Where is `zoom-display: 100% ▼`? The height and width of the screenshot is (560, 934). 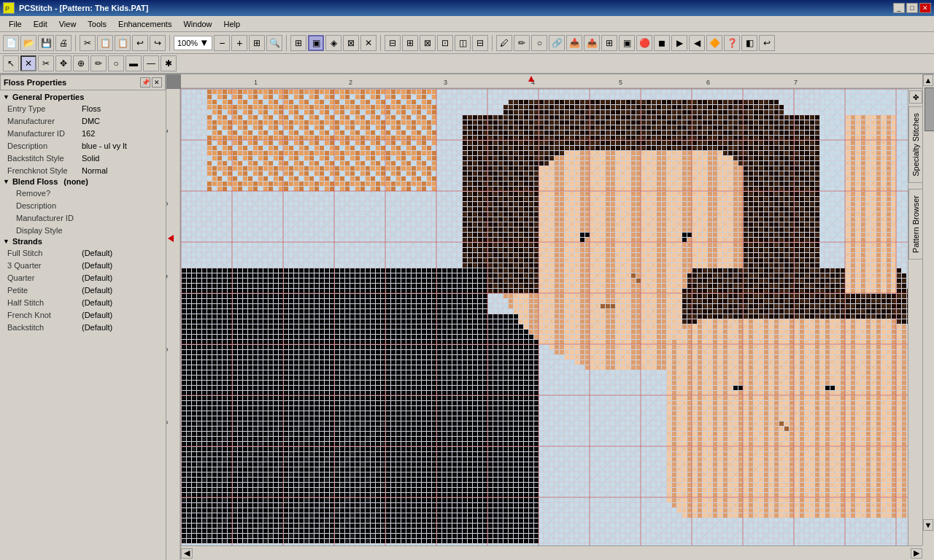
zoom-display: 100% ▼ is located at coordinates (193, 43).